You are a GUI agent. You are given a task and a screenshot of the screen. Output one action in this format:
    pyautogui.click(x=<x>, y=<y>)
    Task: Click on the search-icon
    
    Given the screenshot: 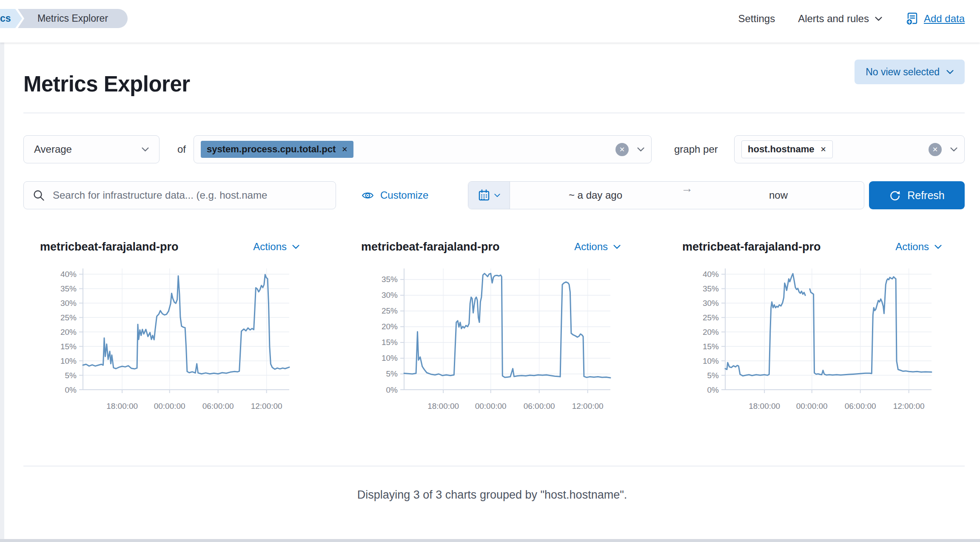 What is the action you would take?
    pyautogui.click(x=39, y=195)
    